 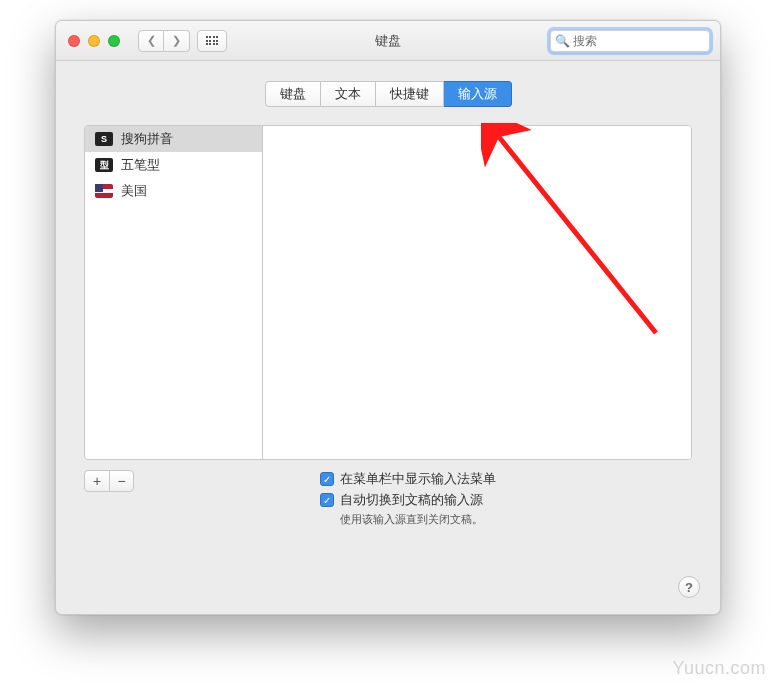 What do you see at coordinates (647, 41) in the screenshot?
I see `search-input` at bounding box center [647, 41].